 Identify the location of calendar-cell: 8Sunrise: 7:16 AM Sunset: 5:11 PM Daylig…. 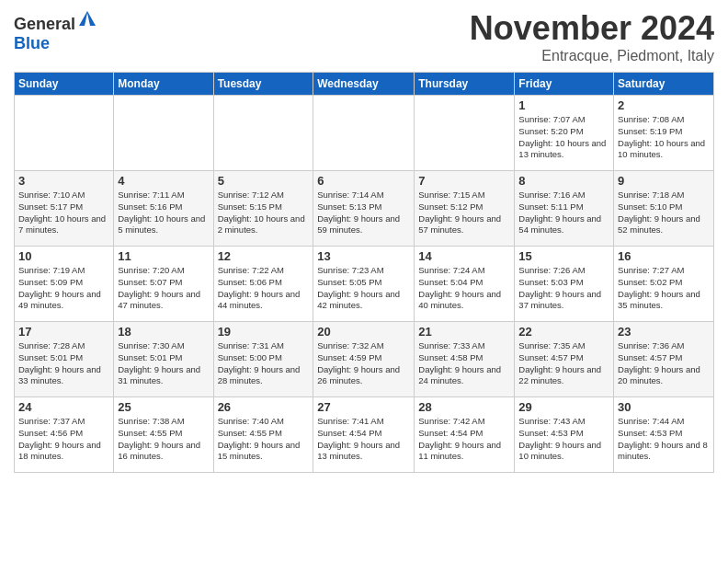
(564, 209).